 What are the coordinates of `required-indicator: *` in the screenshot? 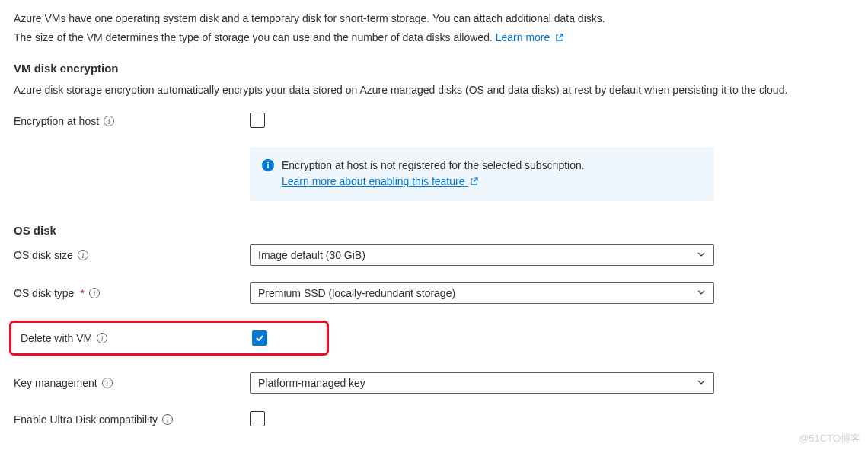 It's located at (82, 293).